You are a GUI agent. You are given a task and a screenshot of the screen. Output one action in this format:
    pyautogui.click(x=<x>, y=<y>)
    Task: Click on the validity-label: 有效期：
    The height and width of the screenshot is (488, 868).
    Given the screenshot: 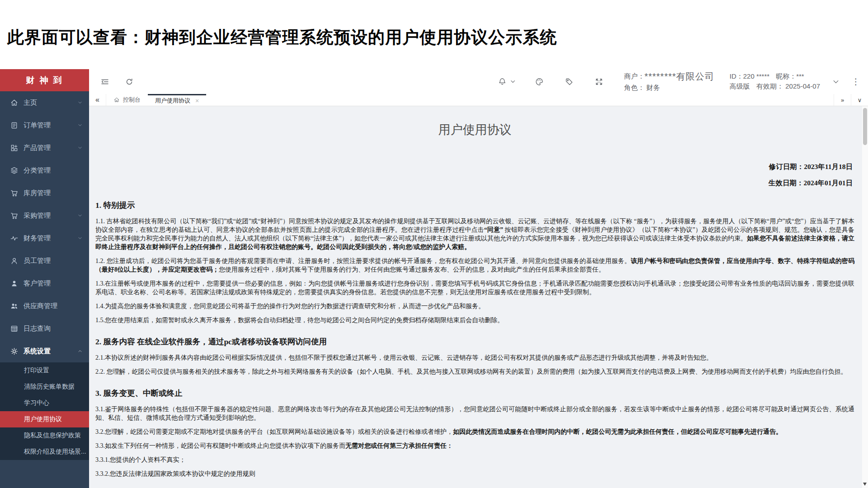 What is the action you would take?
    pyautogui.click(x=770, y=86)
    